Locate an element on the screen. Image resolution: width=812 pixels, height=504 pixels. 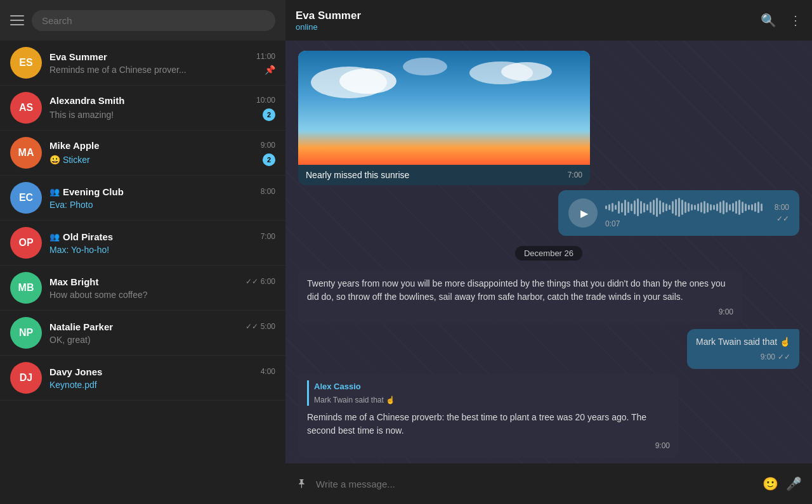
reply-author: Alex Cassio is located at coordinates (492, 387).